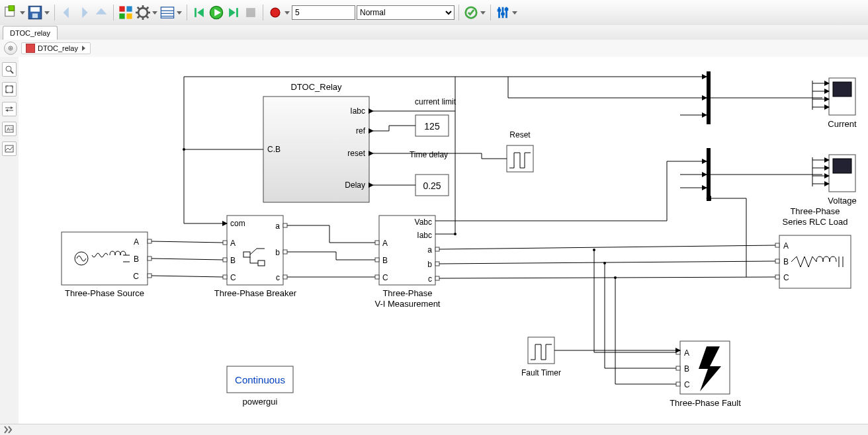 This screenshot has width=868, height=435. Describe the element at coordinates (11, 48) in the screenshot. I see `model-browser-toggle` at that location.